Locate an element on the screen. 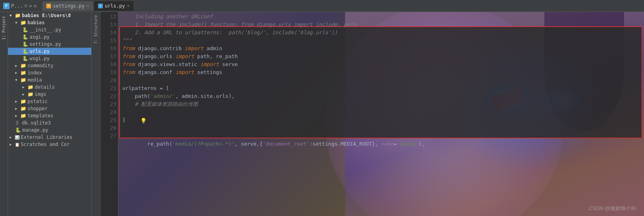 The image size is (644, 216). tab-settings-label: settings.py is located at coordinates (69, 6).